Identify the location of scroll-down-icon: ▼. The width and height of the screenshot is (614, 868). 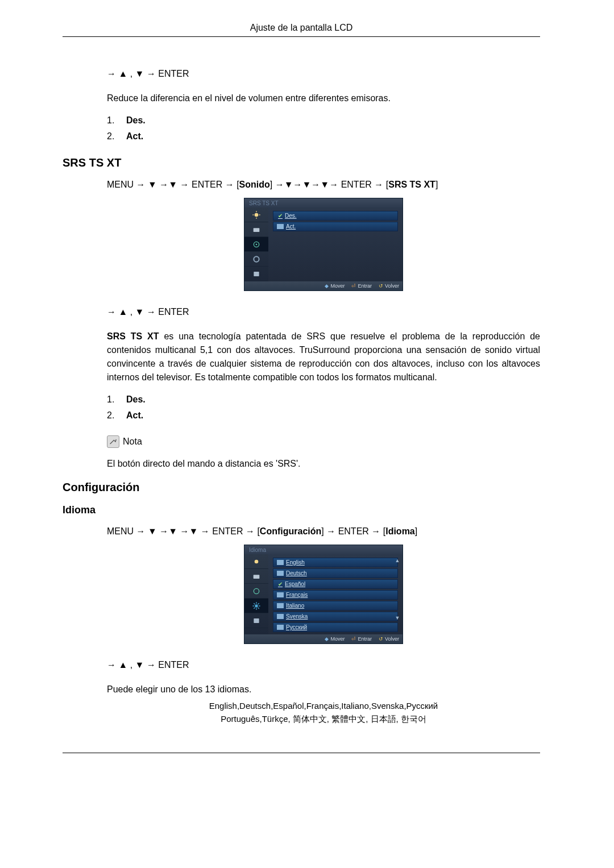
(397, 618).